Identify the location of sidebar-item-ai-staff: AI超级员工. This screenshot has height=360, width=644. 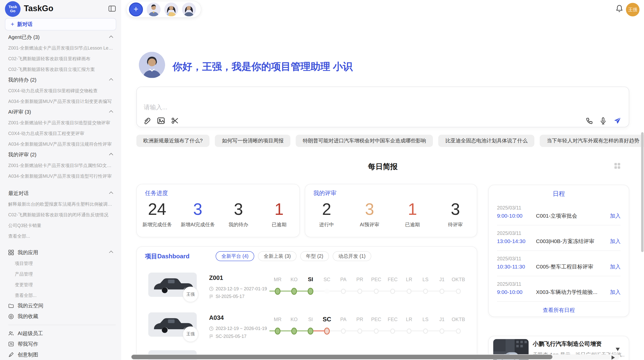
(62, 333).